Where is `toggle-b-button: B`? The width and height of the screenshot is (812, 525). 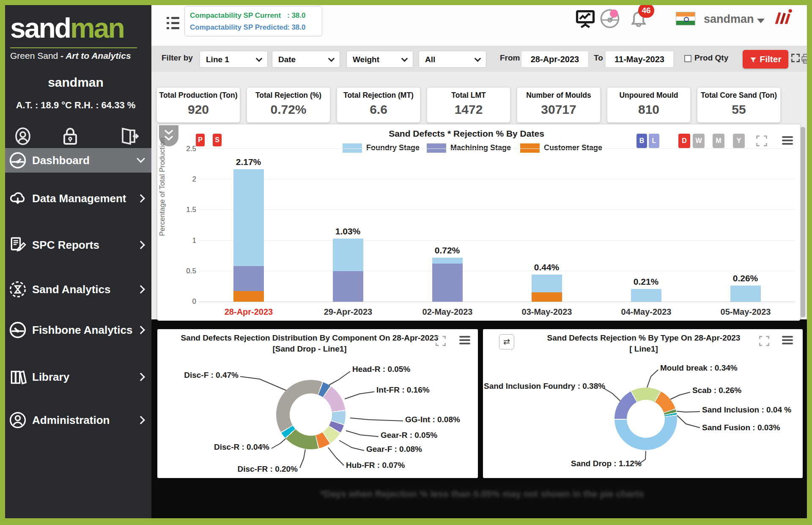 toggle-b-button: B is located at coordinates (642, 141).